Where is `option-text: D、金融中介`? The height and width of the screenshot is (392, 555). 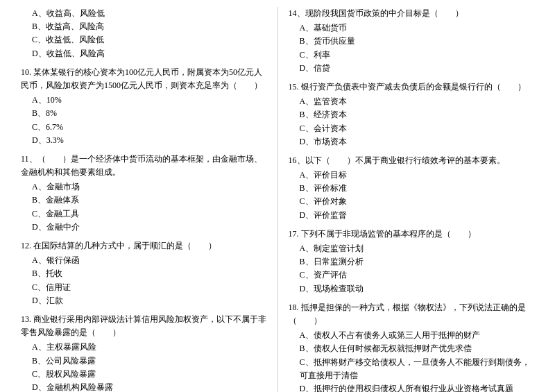 option-text: D、金融中介 is located at coordinates (144, 228).